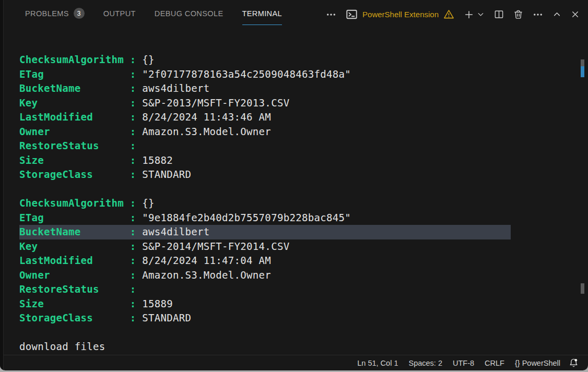  What do you see at coordinates (246, 218) in the screenshot?
I see `property-value: "9e1884fe2b40d2b7557079b228bac845"` at bounding box center [246, 218].